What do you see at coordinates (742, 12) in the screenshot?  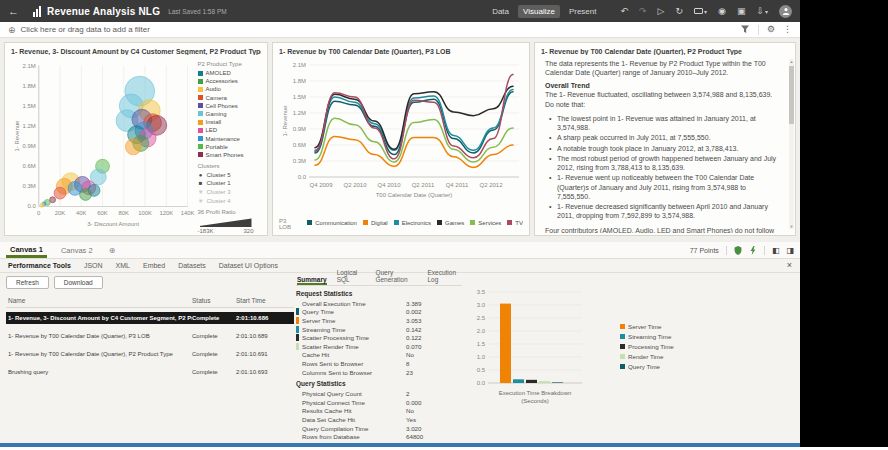 I see `canvas-icon: ▣` at bounding box center [742, 12].